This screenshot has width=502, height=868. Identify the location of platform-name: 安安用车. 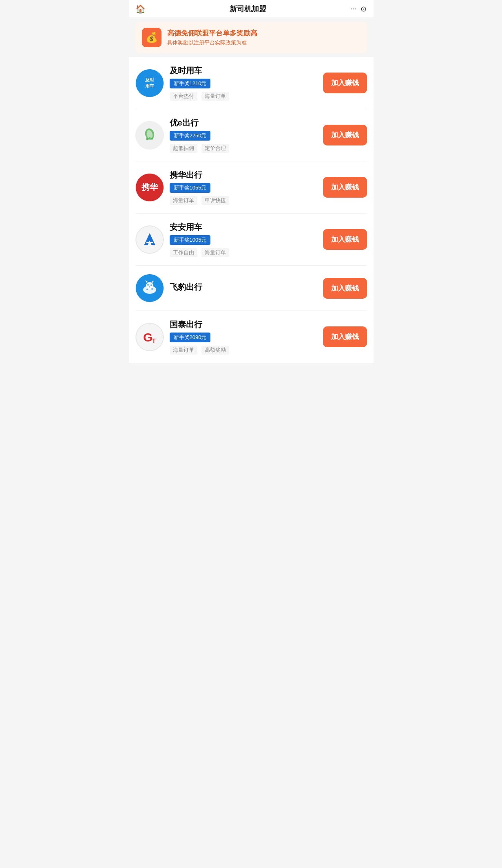
(243, 227).